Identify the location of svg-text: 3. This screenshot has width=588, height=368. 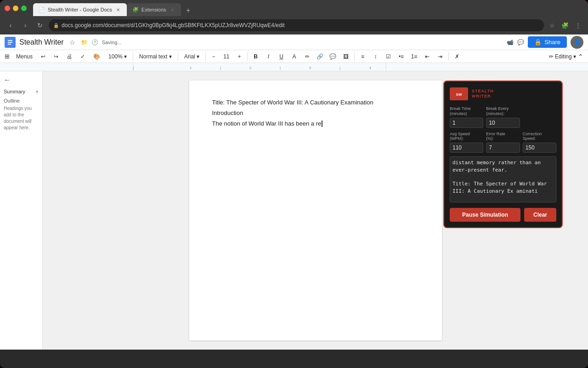
(311, 68).